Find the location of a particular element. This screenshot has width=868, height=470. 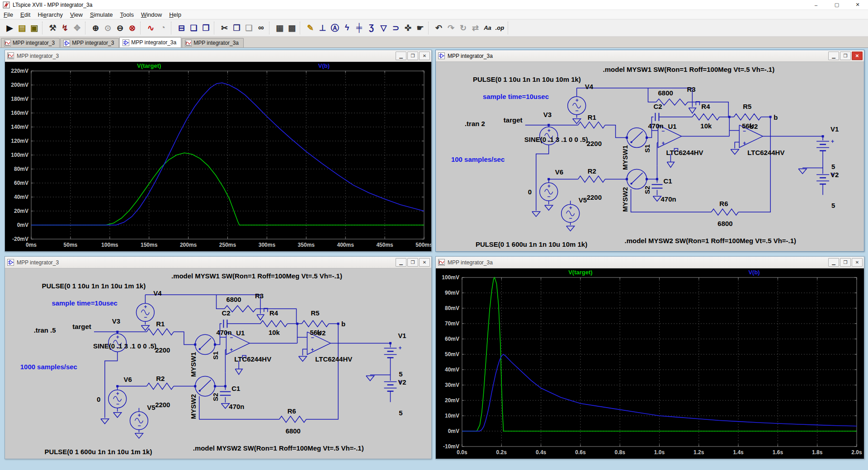

menu-simulate: Simulate is located at coordinates (101, 14).